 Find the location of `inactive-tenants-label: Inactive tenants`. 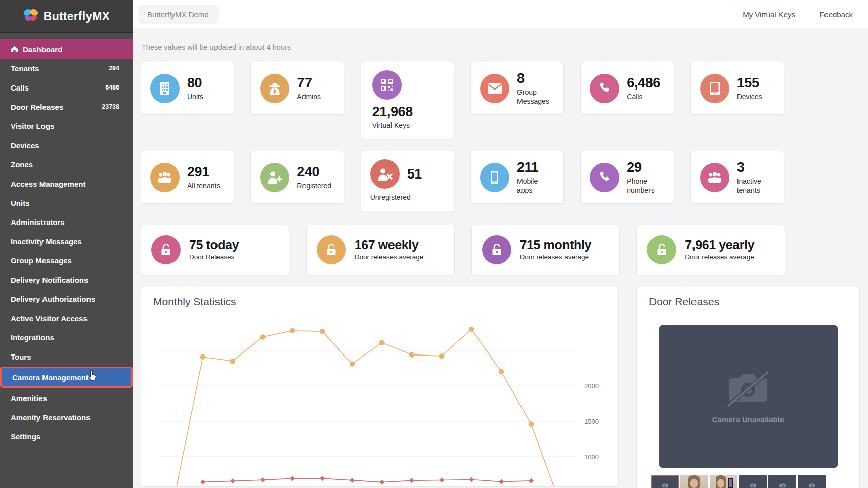

inactive-tenants-label: Inactive tenants is located at coordinates (756, 186).